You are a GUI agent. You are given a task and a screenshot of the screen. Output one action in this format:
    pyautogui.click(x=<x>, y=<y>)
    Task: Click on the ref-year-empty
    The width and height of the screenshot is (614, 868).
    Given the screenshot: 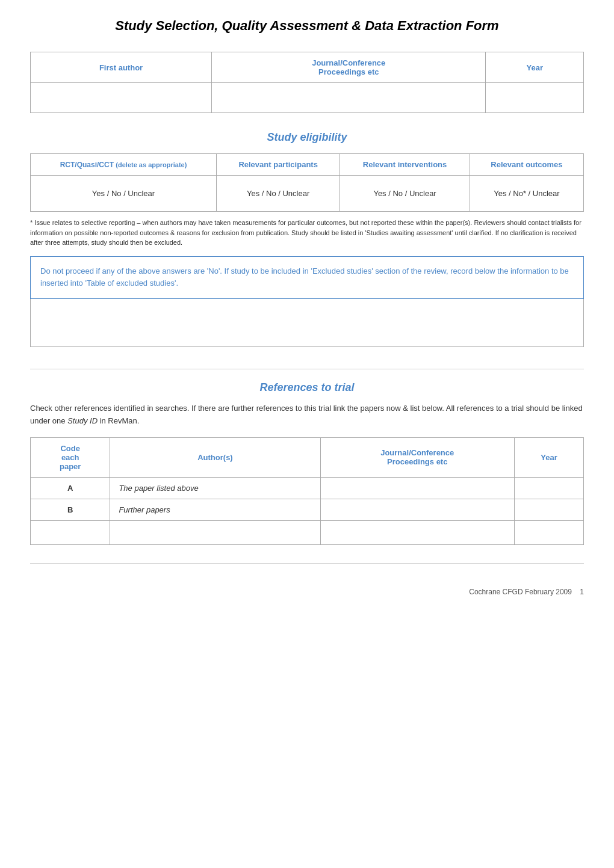 What is the action you would take?
    pyautogui.click(x=549, y=532)
    